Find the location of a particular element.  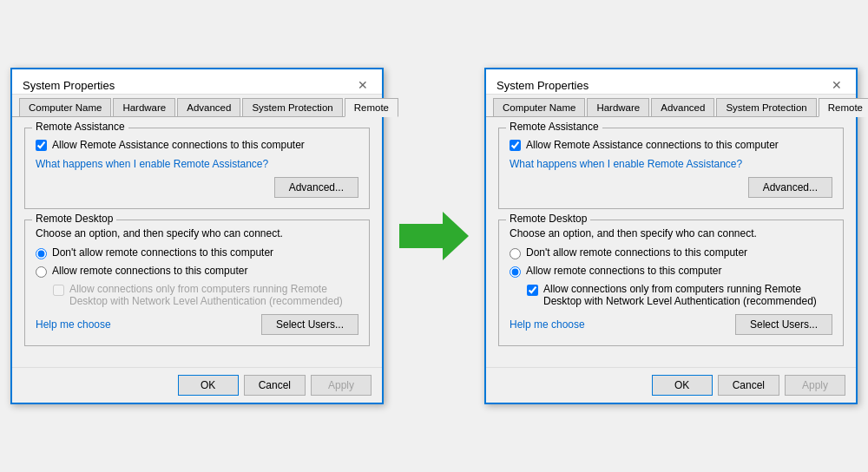

remote-desktop-label-right: Remote Desktop is located at coordinates (549, 219).